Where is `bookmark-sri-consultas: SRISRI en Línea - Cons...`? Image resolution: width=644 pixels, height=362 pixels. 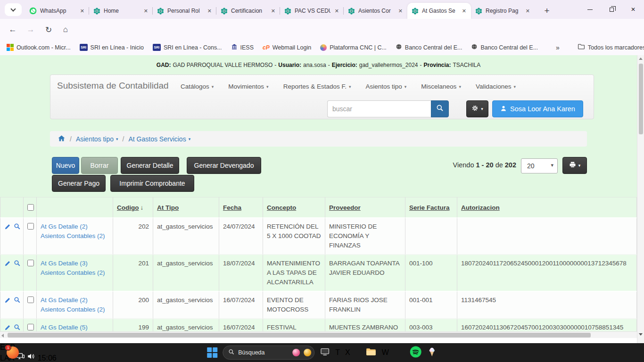 bookmark-sri-consultas: SRISRI en Línea - Cons... is located at coordinates (188, 47).